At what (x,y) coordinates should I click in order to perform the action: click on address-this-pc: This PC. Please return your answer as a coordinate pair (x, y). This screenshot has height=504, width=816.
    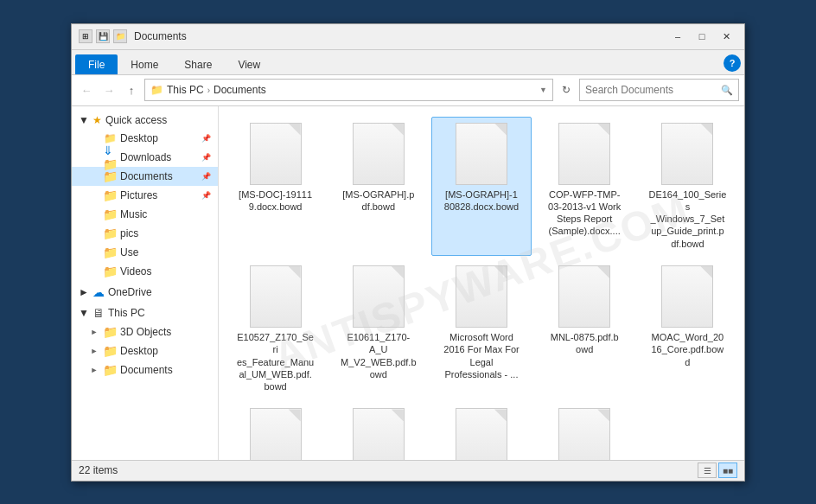
    Looking at the image, I should click on (185, 90).